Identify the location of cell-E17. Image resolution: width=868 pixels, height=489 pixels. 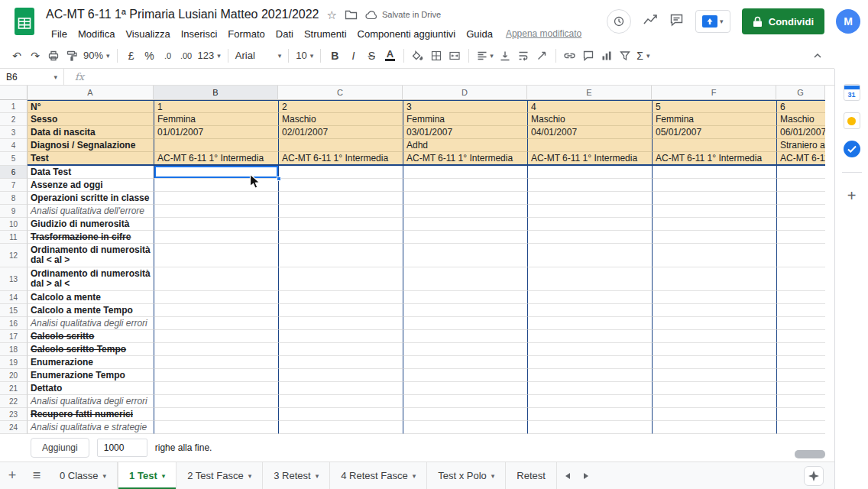
(590, 336).